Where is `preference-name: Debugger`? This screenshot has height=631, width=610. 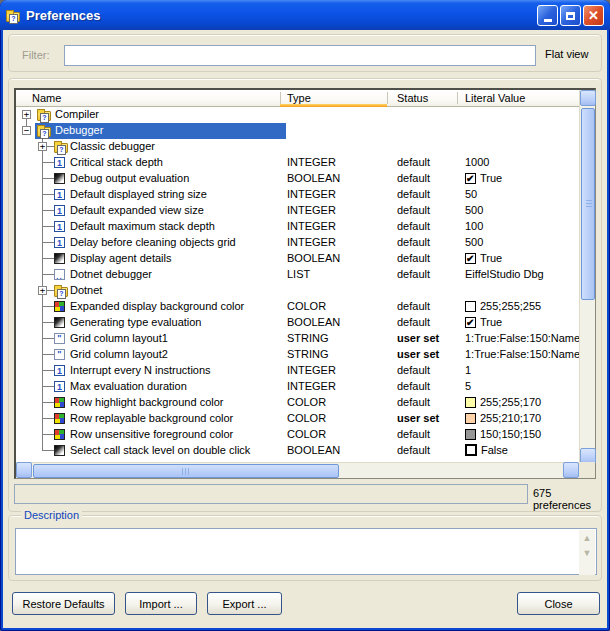 preference-name: Debugger is located at coordinates (79, 130).